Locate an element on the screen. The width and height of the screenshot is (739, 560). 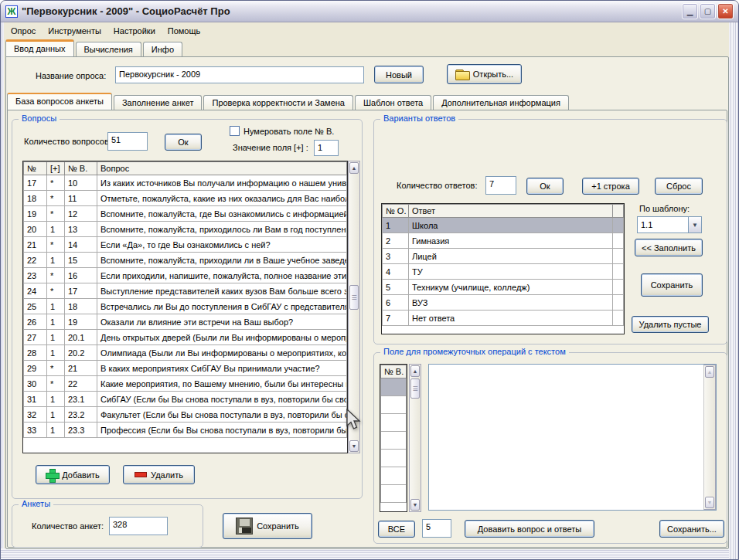
close-button: ✕ is located at coordinates (725, 11).